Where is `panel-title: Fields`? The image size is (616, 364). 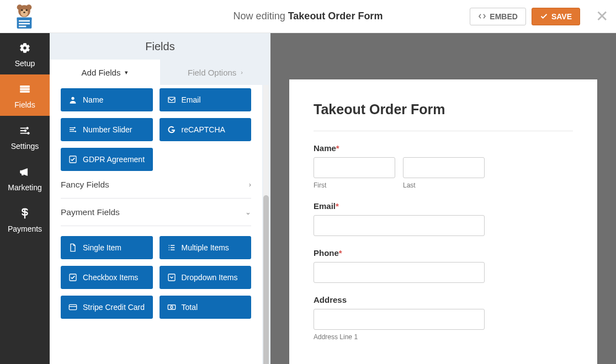 panel-title: Fields is located at coordinates (160, 46).